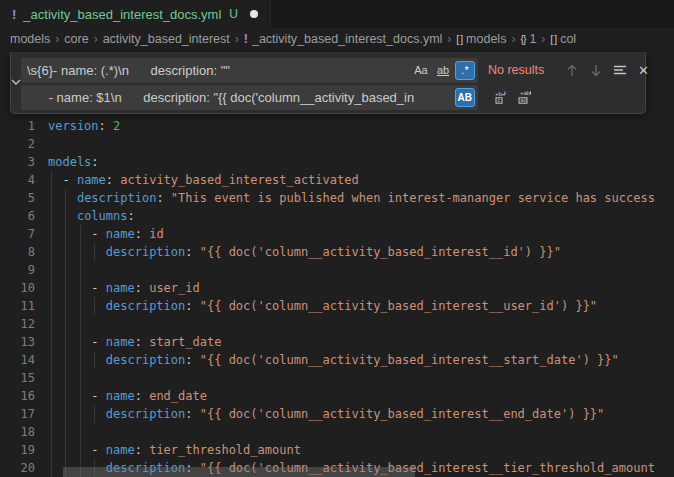 The width and height of the screenshot is (674, 477). I want to click on replace-button: +b c, so click(500, 98).